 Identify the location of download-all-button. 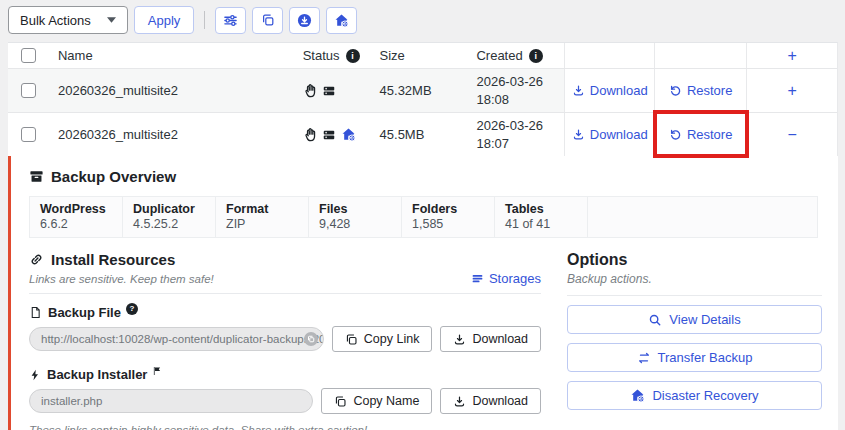
(304, 20).